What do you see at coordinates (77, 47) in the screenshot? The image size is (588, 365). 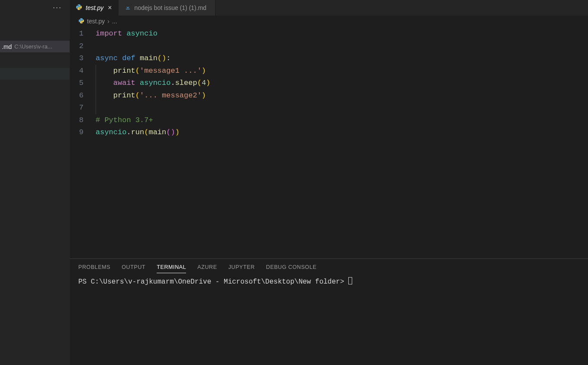 I see `line-number: 2` at bounding box center [77, 47].